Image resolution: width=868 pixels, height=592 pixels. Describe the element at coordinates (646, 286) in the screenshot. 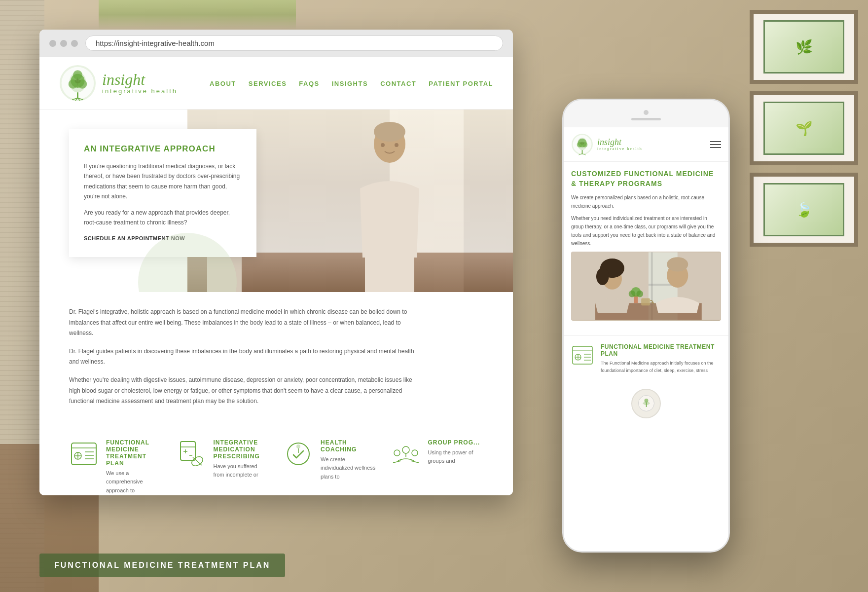

I see `mobile-consultation-scene` at that location.